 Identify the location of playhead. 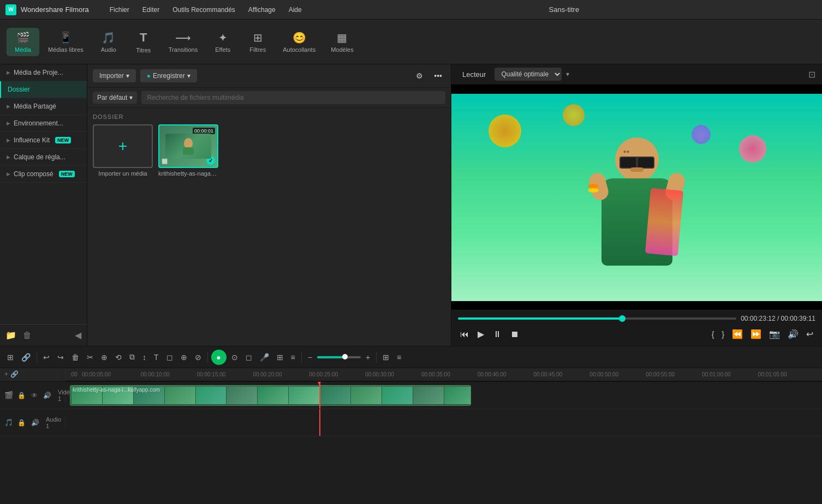
(320, 395).